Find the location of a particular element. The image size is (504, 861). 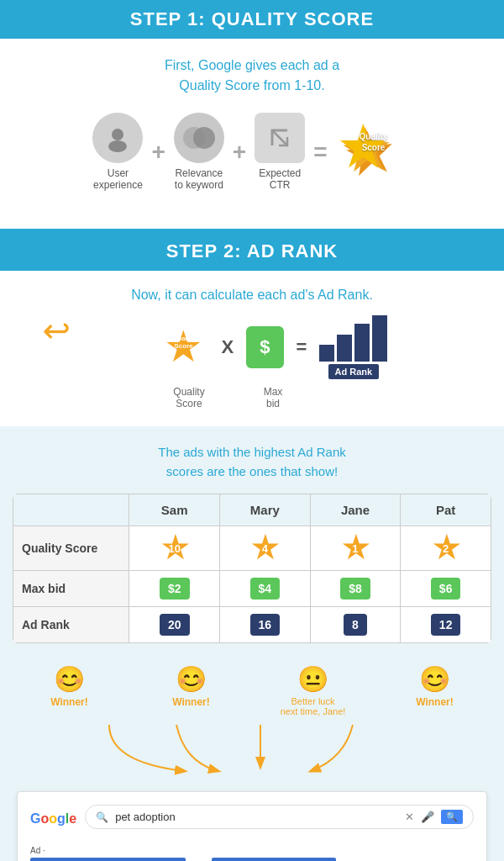

pat-bid-pill: $6 is located at coordinates (446, 589).